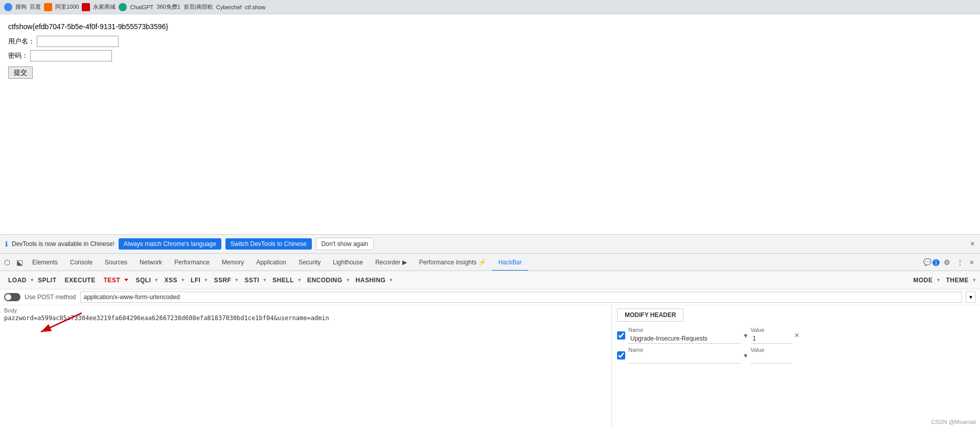  I want to click on theme-dropdown-arrow: ▾, so click(974, 280).